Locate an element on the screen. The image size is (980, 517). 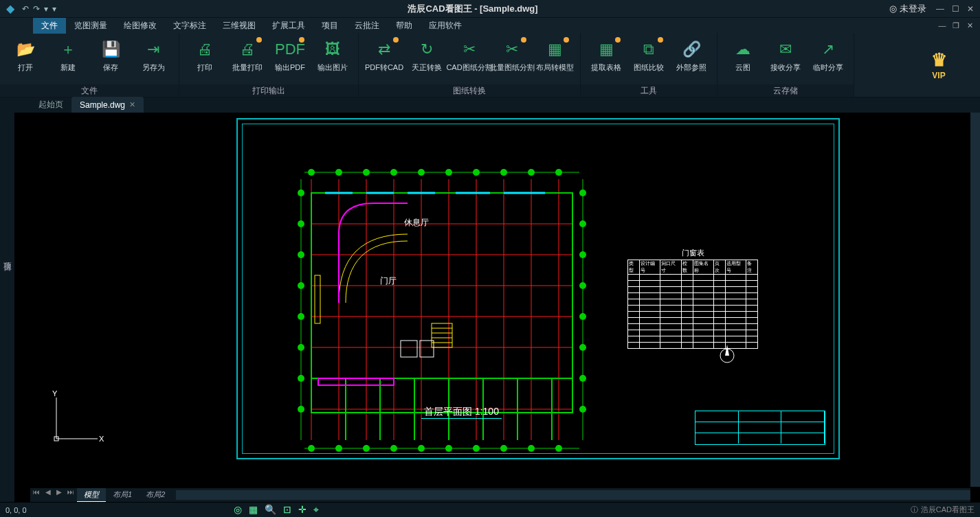
tianzheng-icon: ↻ is located at coordinates (427, 49).